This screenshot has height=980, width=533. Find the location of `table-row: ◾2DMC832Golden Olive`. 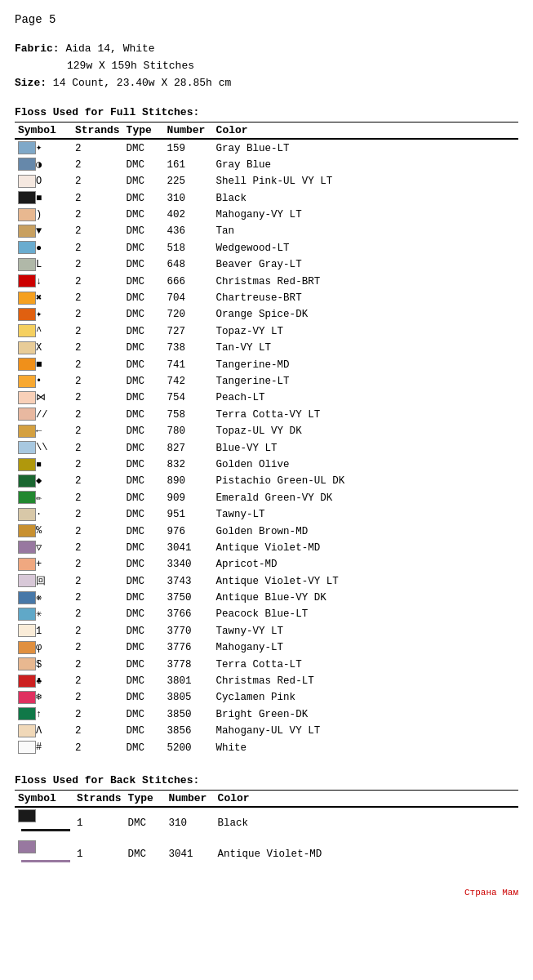

table-row: ◾2DMC832Golden Olive is located at coordinates (266, 465).